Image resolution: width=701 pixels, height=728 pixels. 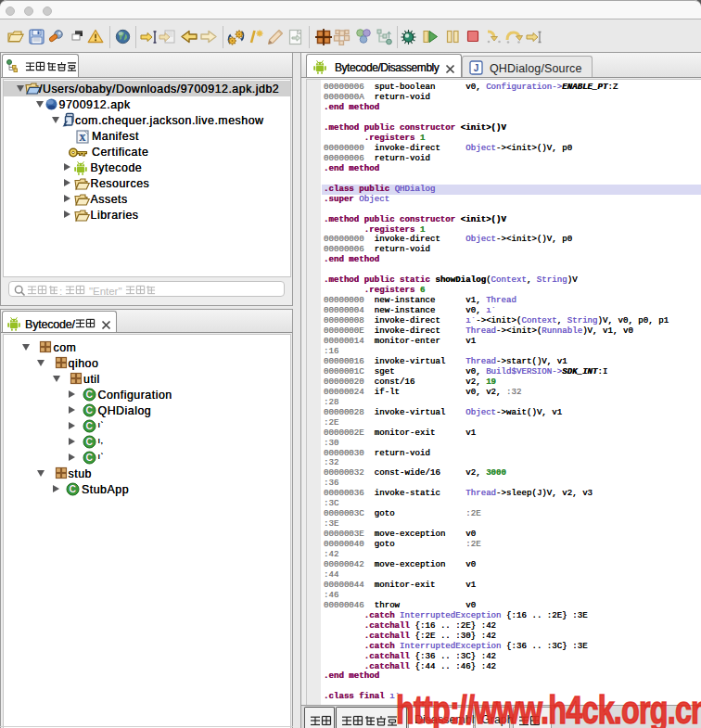 I want to click on svg-text: J, so click(x=477, y=69).